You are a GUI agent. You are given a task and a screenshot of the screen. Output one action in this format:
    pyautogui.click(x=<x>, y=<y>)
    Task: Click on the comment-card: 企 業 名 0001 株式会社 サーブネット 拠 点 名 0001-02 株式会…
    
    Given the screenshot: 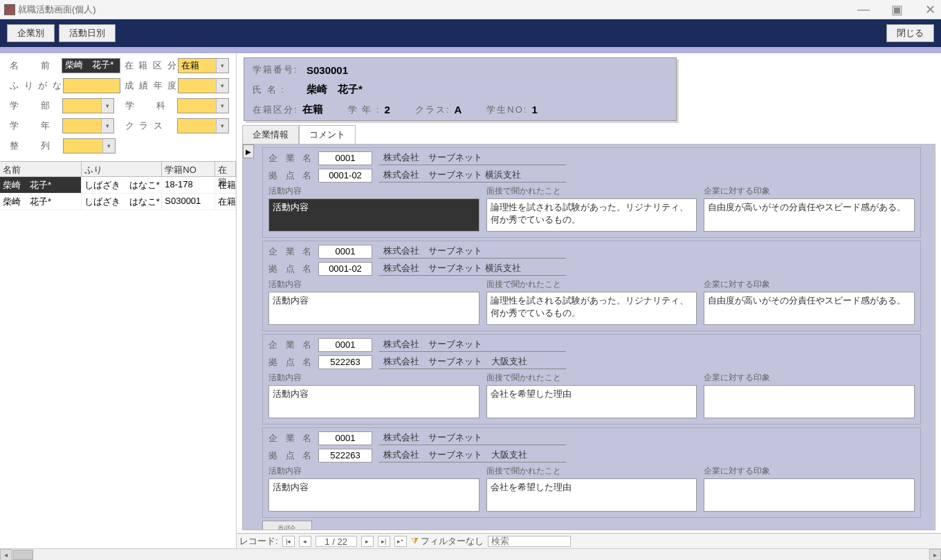 What is the action you would take?
    pyautogui.click(x=592, y=286)
    